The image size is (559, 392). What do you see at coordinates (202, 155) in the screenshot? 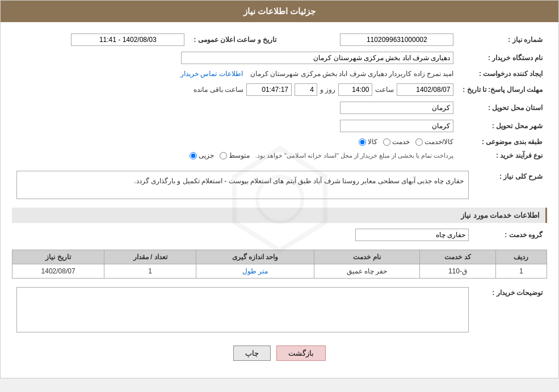
I see `radio-jozi: جزیی` at bounding box center [202, 155].